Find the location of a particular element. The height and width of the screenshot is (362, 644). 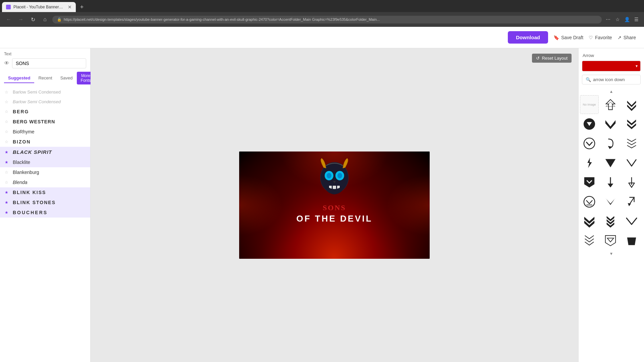

font-item-blenda: ☆ Blenda is located at coordinates (45, 182).